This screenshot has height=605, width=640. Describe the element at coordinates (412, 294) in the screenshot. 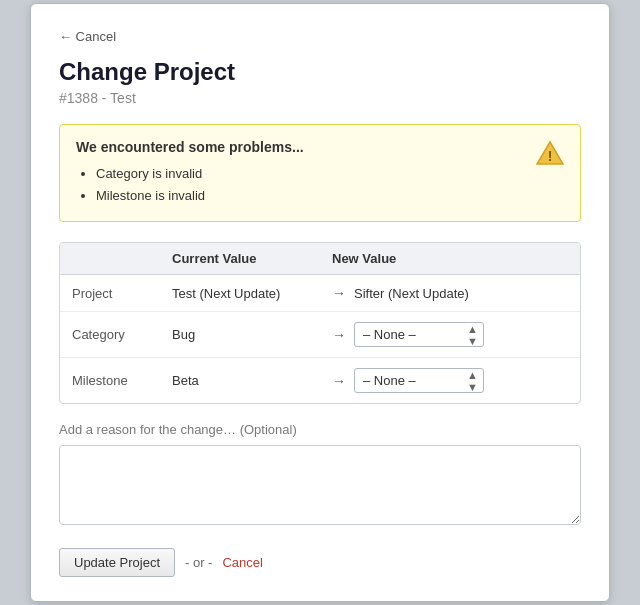

I see `row-new-project-text: Sifter (Next Update)` at that location.